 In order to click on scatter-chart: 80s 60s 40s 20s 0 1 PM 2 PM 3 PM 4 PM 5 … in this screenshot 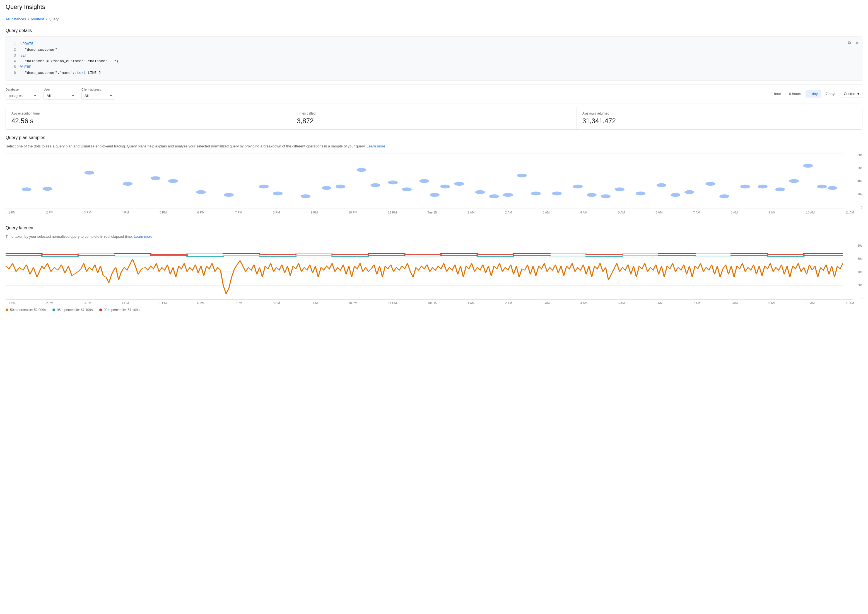, I will do `click(434, 184)`.